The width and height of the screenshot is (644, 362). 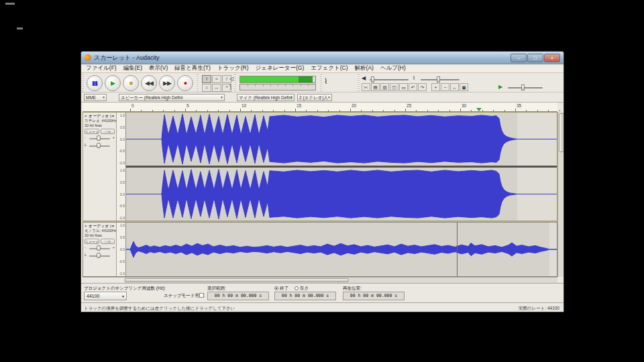 I want to click on silence-icon: ▭, so click(x=404, y=87).